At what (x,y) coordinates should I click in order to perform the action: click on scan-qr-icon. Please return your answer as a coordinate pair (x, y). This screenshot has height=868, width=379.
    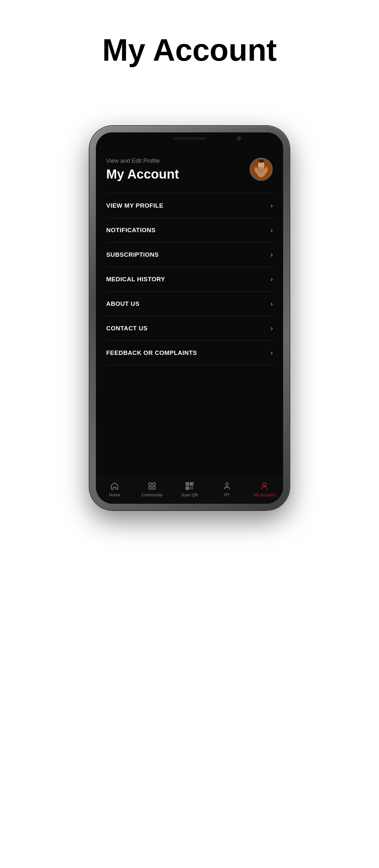
    Looking at the image, I should click on (189, 486).